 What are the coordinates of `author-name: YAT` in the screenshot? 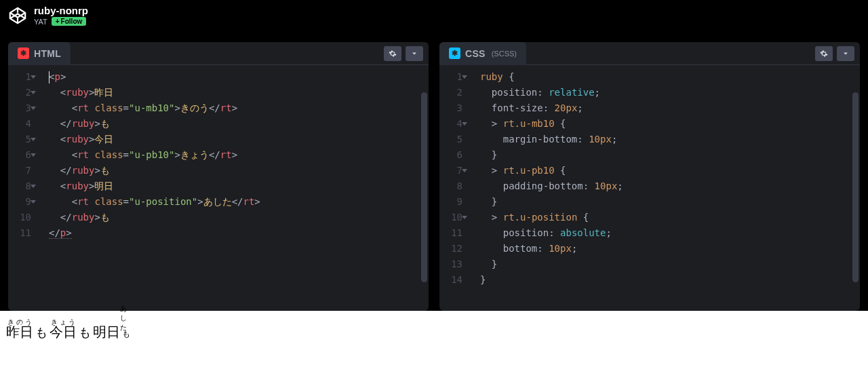 It's located at (41, 22).